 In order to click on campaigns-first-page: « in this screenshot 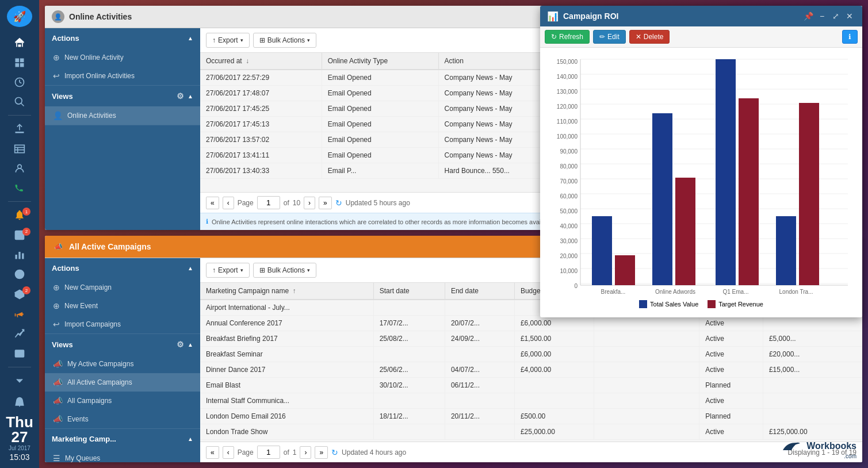, I will do `click(213, 452)`.